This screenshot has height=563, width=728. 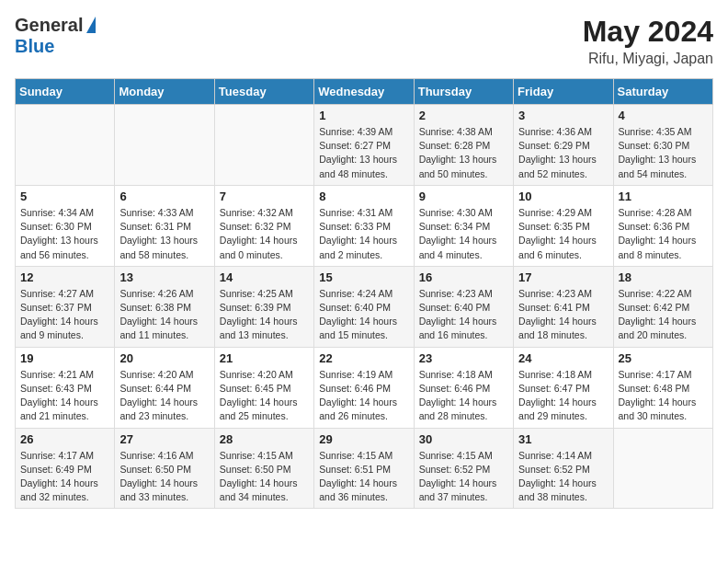 What do you see at coordinates (64, 477) in the screenshot?
I see `day-info: Sunrise: 4:17 AMSunset: 6:49 PMDaylight:…` at bounding box center [64, 477].